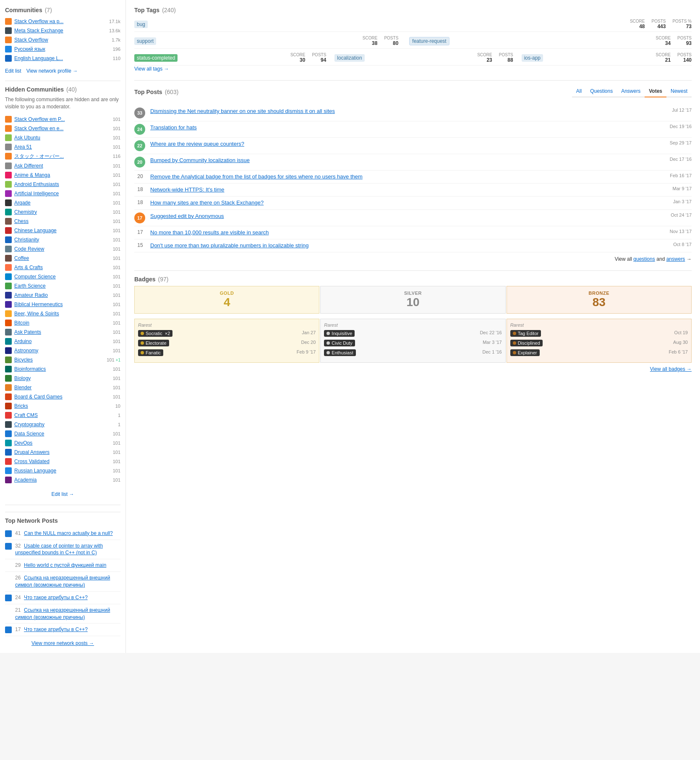 The height and width of the screenshot is (760, 700). Describe the element at coordinates (60, 378) in the screenshot. I see `hidden-community-name: Biology` at that location.